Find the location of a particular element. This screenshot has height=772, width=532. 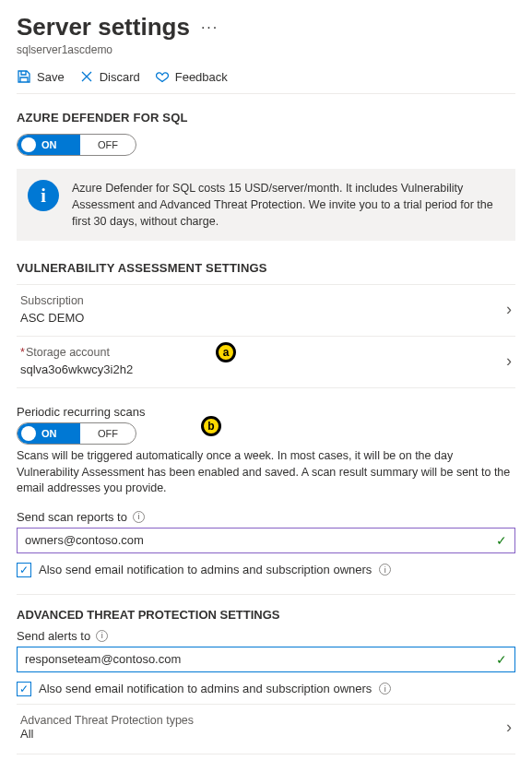

save-button: Save is located at coordinates (41, 77).